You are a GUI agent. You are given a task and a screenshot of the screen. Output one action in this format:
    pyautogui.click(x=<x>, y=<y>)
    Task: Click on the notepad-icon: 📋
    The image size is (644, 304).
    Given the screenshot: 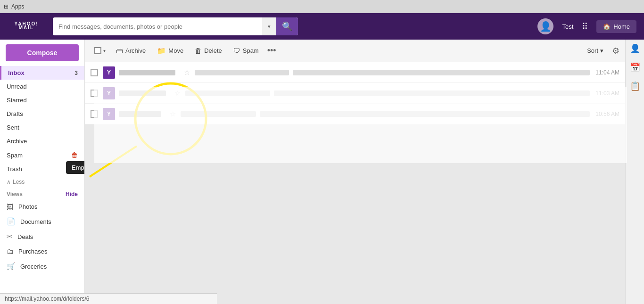 What is the action you would take?
    pyautogui.click(x=635, y=86)
    